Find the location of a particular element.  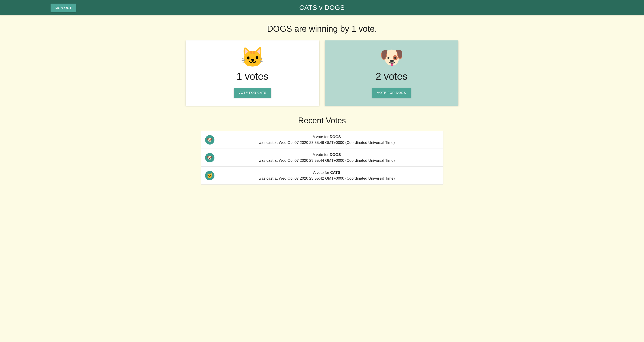

vote-timestamp: Wed Oct 07 2020 23:55:42 GMT+0000 (Coord… is located at coordinates (336, 178).